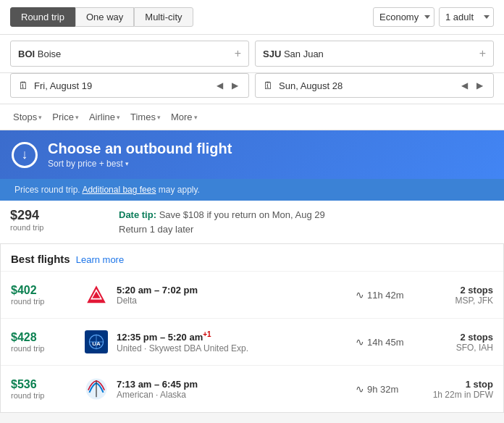 This screenshot has width=504, height=423. I want to click on return-date-arrows: ◀ ▶, so click(472, 85).